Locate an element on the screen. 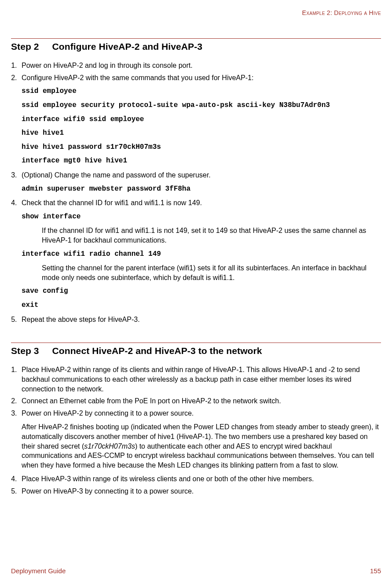 The image size is (392, 586). command-text: interface mgt0 hive hive1 is located at coordinates (201, 161).